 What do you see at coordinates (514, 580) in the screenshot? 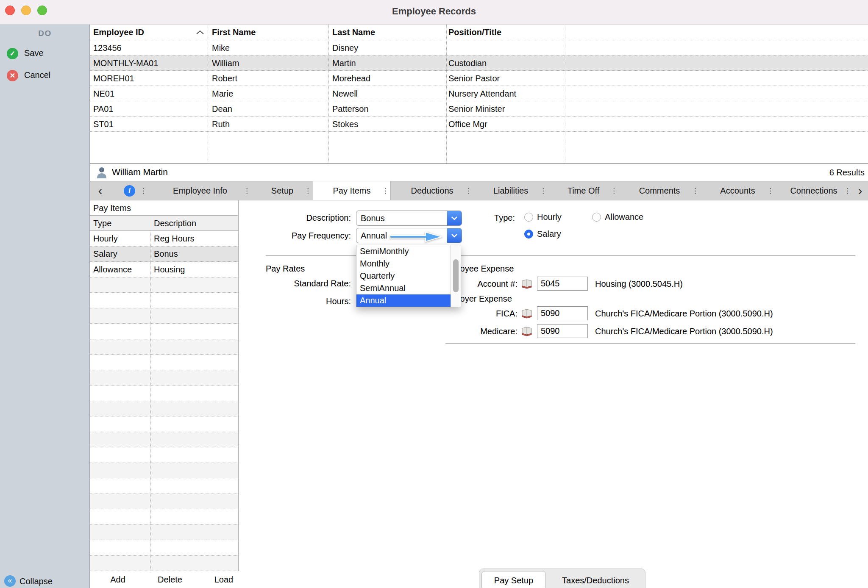
I see `bottom-tab-pay-setup: Pay Setup` at bounding box center [514, 580].